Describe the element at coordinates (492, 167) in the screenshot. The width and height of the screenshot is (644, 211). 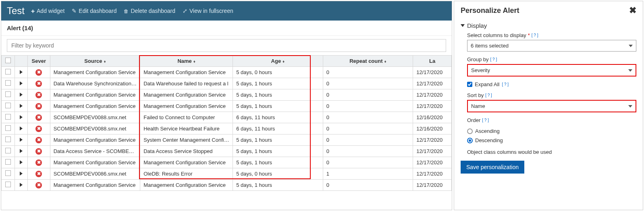
I see `save-personalization-button: Save personalization` at that location.